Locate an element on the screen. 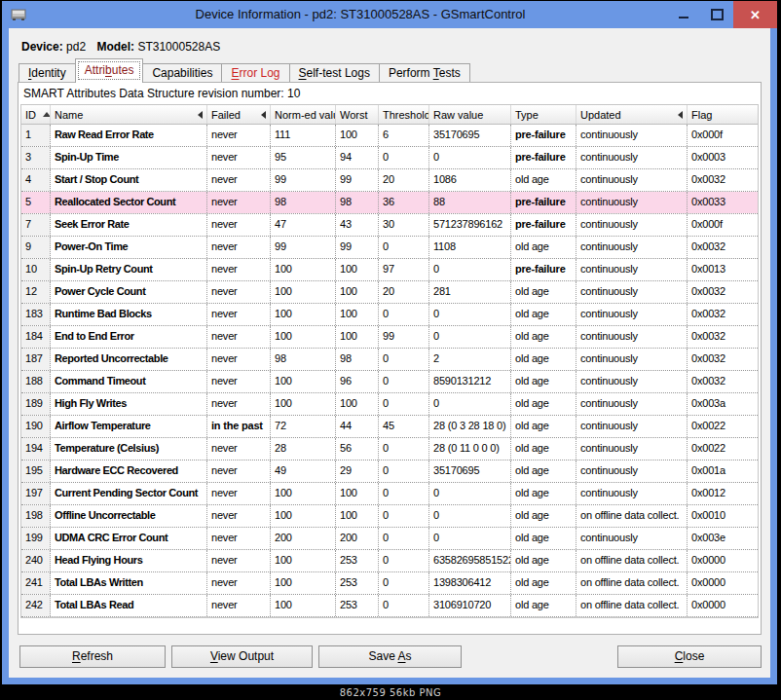 The height and width of the screenshot is (700, 781). tab-capabilities: Capabilities is located at coordinates (182, 73).